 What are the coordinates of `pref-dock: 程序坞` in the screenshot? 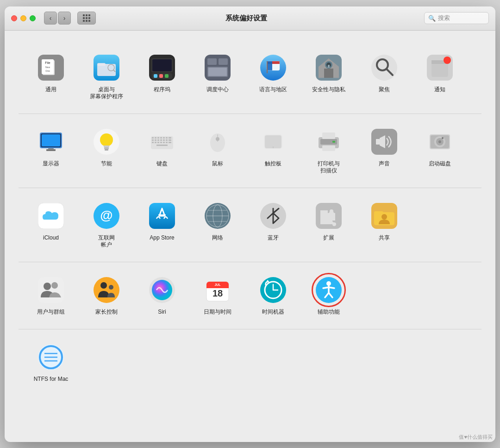 It's located at (162, 77).